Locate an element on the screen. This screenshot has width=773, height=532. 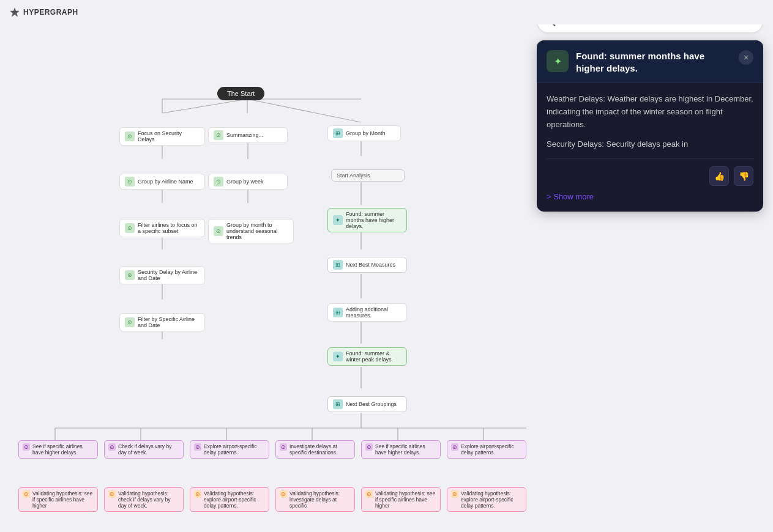
node-group-airline: ⊙ Group by Airline Name is located at coordinates (162, 182).